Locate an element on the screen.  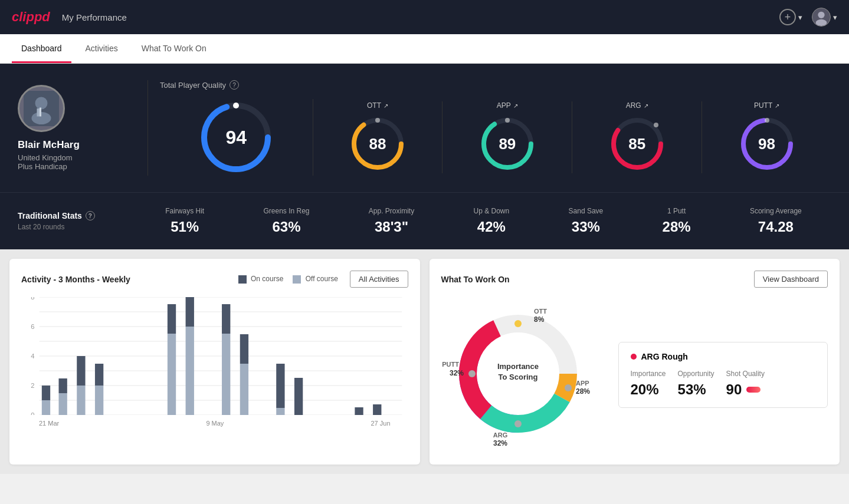
svg-text: ARG is located at coordinates (500, 435).